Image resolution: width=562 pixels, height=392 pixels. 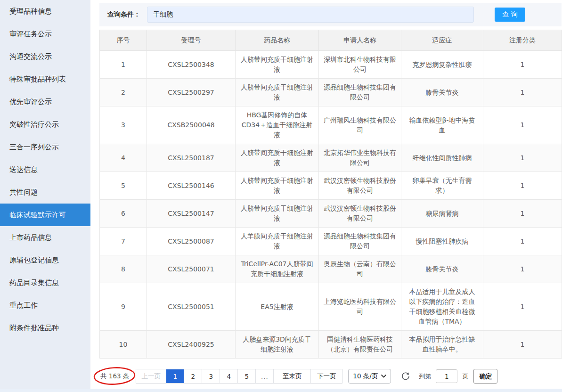 I want to click on table-cell: 北京拓华伟业生物科技有限公司, so click(x=360, y=158).